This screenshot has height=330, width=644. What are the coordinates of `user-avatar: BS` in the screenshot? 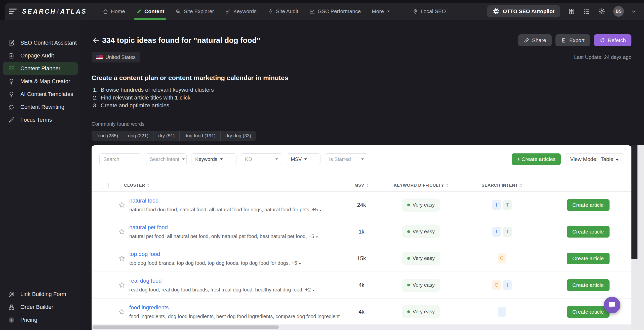 It's located at (619, 11).